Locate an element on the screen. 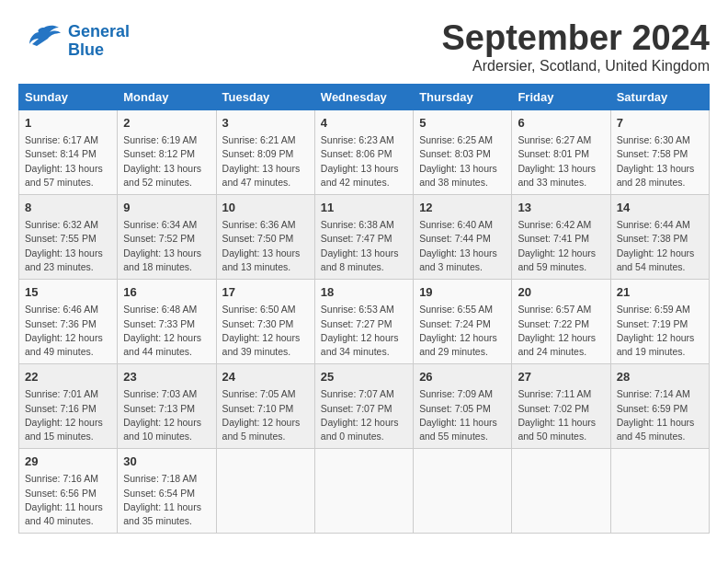  calendar-cell: 23Sunrise: 7:03 AM Sunset: 7:13 PM Dayli… is located at coordinates (167, 407).